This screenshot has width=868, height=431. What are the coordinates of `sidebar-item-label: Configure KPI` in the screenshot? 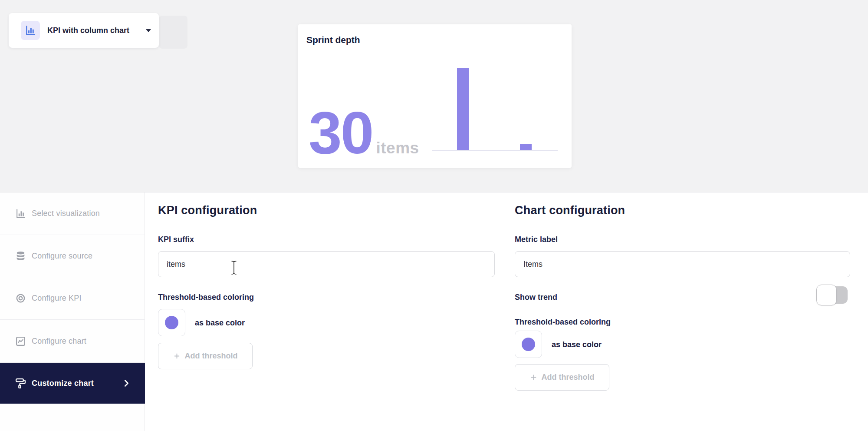 It's located at (56, 298).